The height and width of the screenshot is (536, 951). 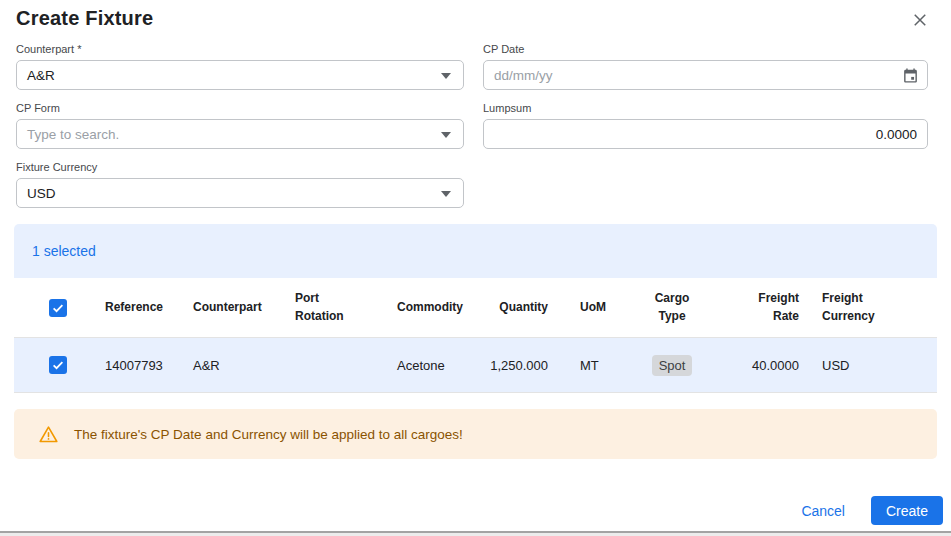 What do you see at coordinates (149, 308) in the screenshot?
I see `col-header-reference: Reference` at bounding box center [149, 308].